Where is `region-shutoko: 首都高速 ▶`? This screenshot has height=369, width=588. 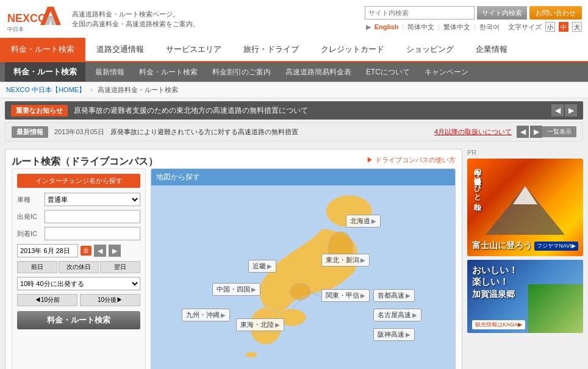
region-shutoko: 首都高速 ▶ is located at coordinates (394, 295).